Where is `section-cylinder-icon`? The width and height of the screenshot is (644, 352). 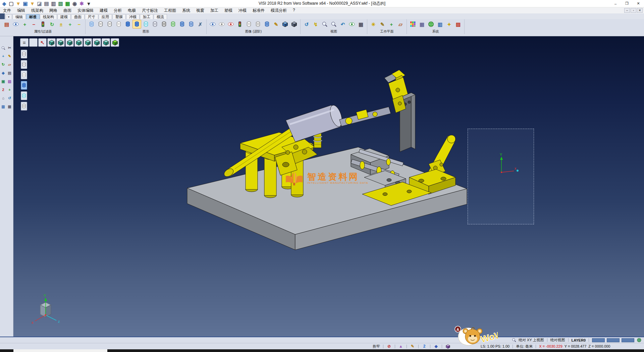 section-cylinder-icon is located at coordinates (258, 24).